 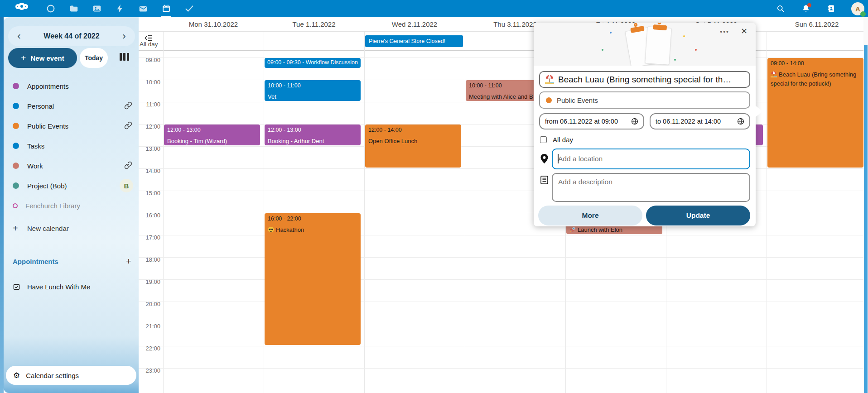 What do you see at coordinates (149, 193) in the screenshot?
I see `time-label: 15:00` at bounding box center [149, 193].